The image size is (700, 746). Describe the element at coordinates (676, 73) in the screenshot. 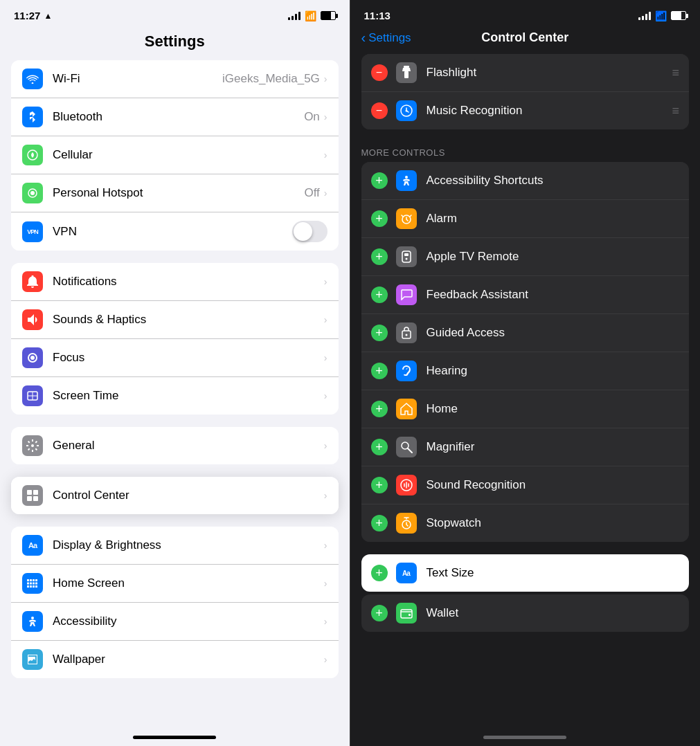

I see `flashlight-drag-handle: ≡` at that location.